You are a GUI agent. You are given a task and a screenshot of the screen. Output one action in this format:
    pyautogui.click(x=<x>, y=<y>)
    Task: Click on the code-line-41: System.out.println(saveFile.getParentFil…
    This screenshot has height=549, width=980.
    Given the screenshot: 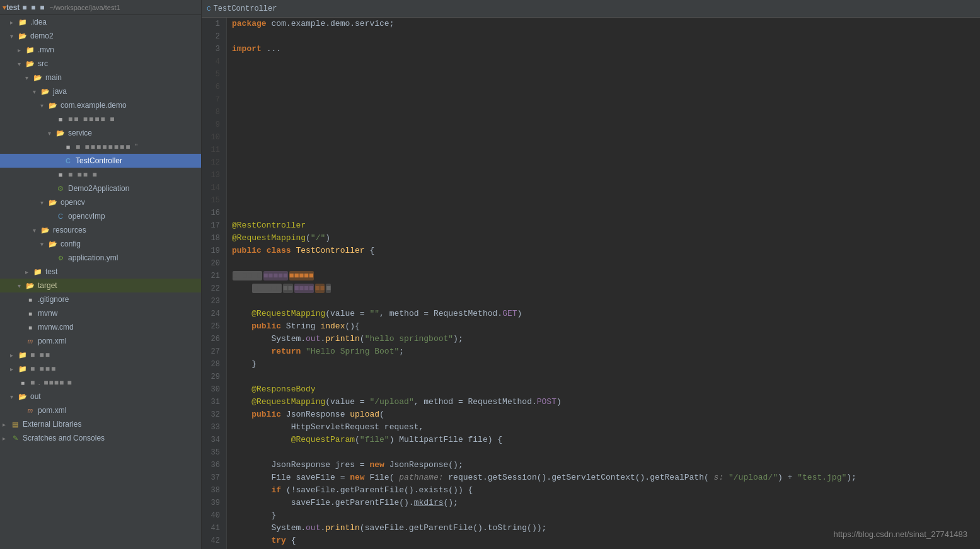 What is the action you would take?
    pyautogui.click(x=604, y=528)
    